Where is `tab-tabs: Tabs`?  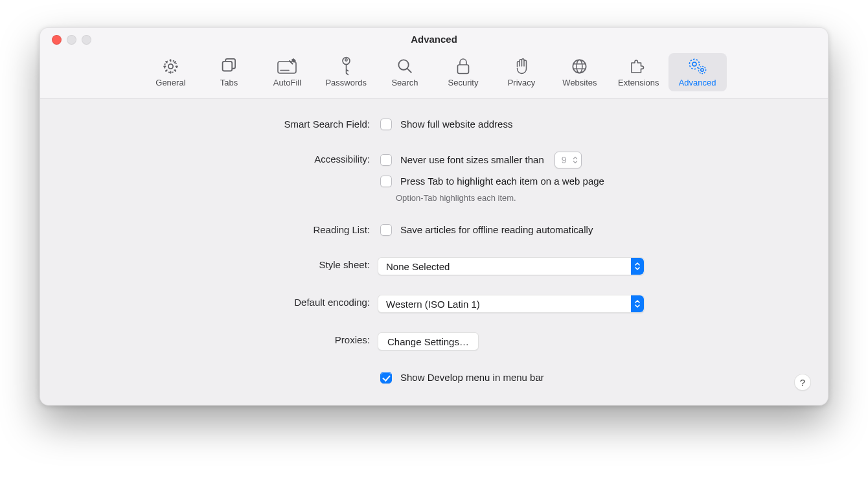
tab-tabs: Tabs is located at coordinates (229, 73).